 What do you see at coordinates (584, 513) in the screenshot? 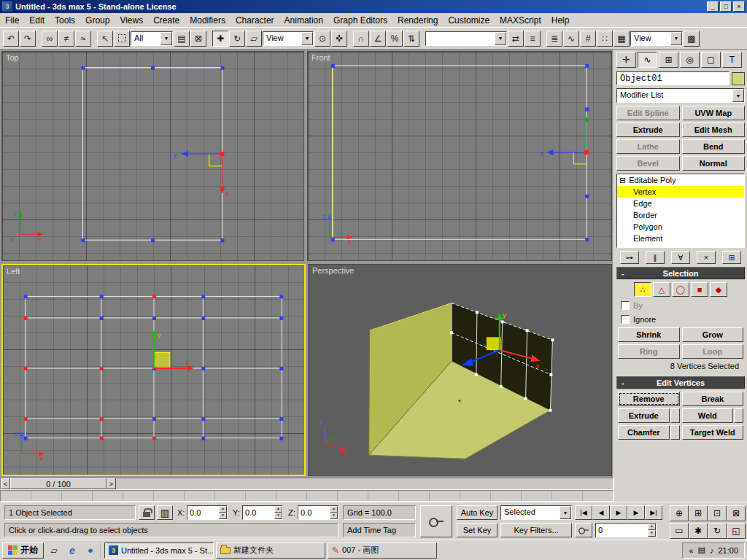
I see `go-to-start-button: |◀` at bounding box center [584, 513].